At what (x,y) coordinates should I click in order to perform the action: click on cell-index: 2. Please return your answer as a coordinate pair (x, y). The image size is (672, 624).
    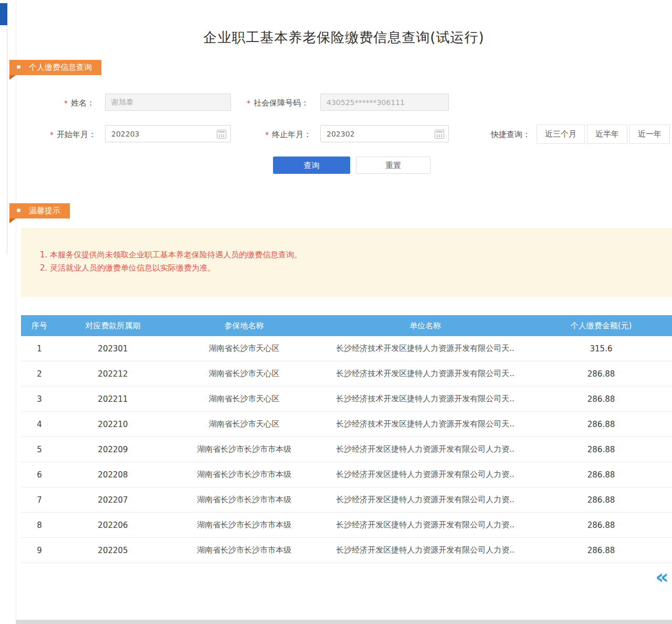
    Looking at the image, I should click on (39, 374).